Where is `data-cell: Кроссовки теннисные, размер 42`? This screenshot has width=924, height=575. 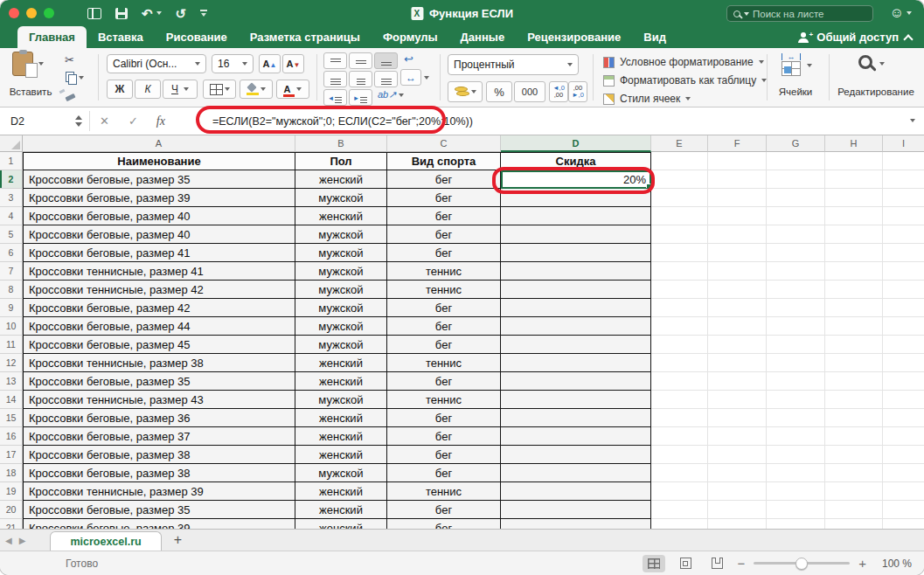
data-cell: Кроссовки теннисные, размер 42 is located at coordinates (159, 290).